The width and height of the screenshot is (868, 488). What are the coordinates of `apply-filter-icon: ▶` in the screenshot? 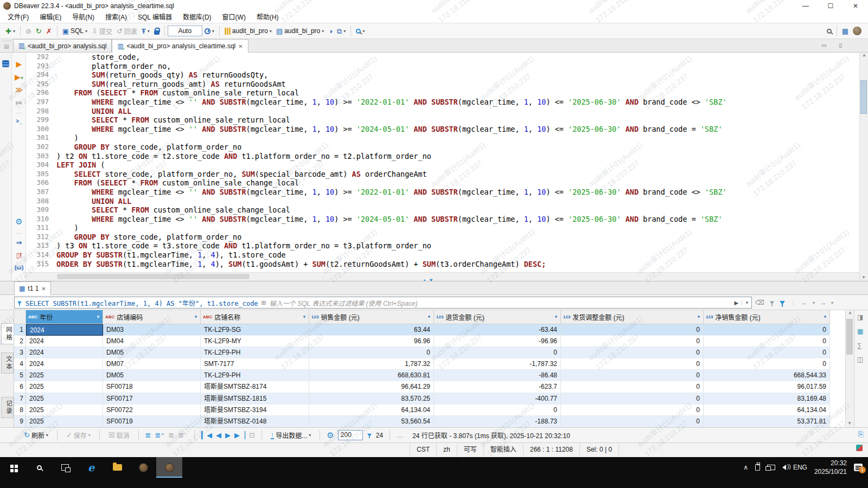 It's located at (736, 303).